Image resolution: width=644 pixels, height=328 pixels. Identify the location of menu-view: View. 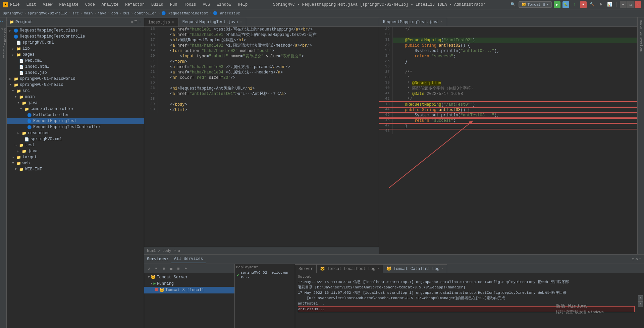
(48, 5).